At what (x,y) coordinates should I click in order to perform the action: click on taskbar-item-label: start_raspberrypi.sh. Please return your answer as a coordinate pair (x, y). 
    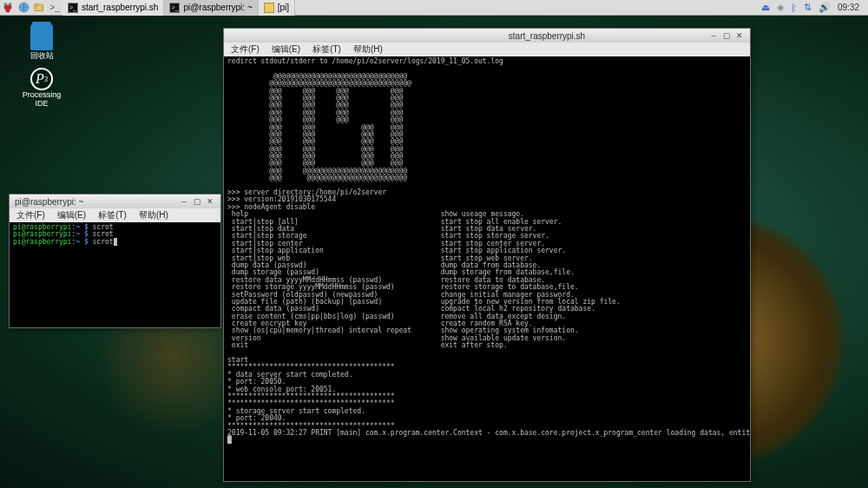
    Looking at the image, I should click on (120, 7).